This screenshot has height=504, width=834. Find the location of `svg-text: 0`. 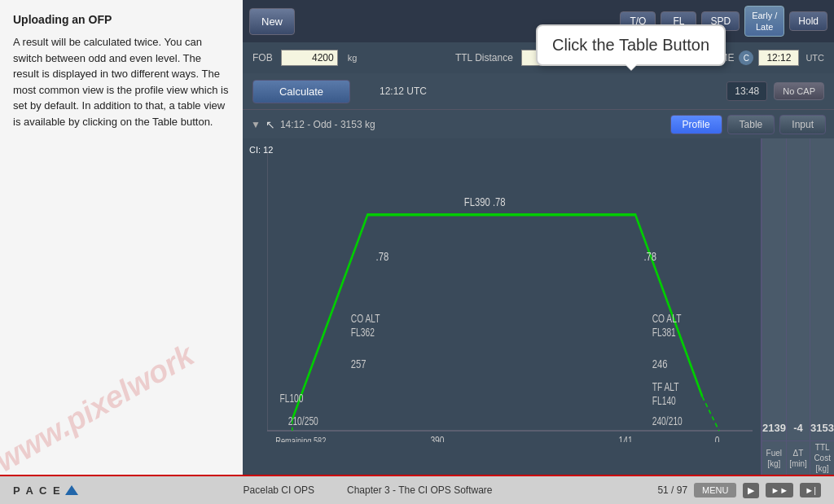

svg-text: 0 is located at coordinates (718, 438).